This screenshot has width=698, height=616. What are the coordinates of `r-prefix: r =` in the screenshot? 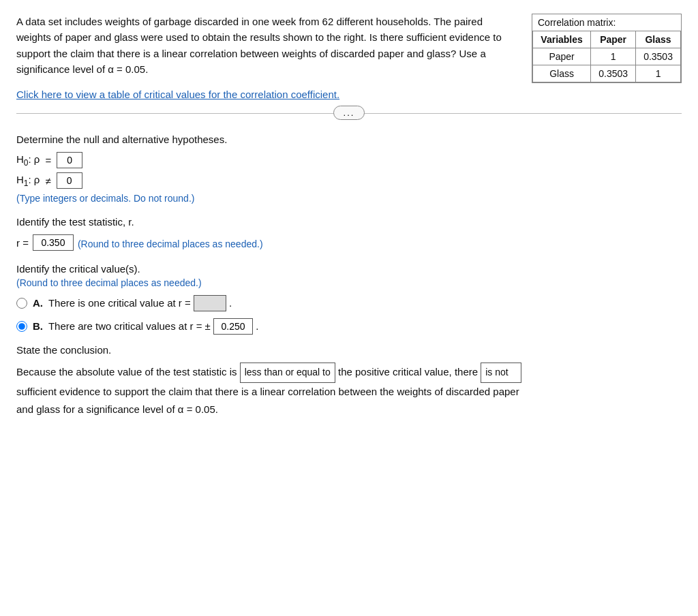 It's located at (22, 243).